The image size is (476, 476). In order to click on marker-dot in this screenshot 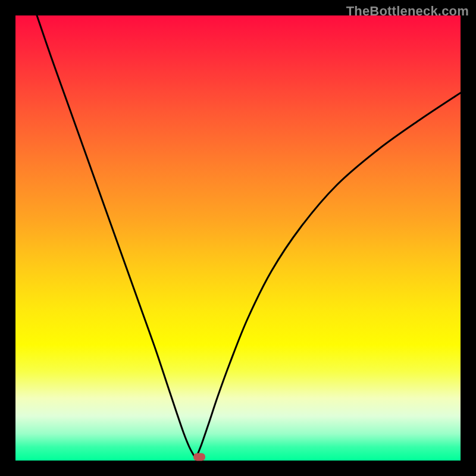, I will do `click(199, 457)`.